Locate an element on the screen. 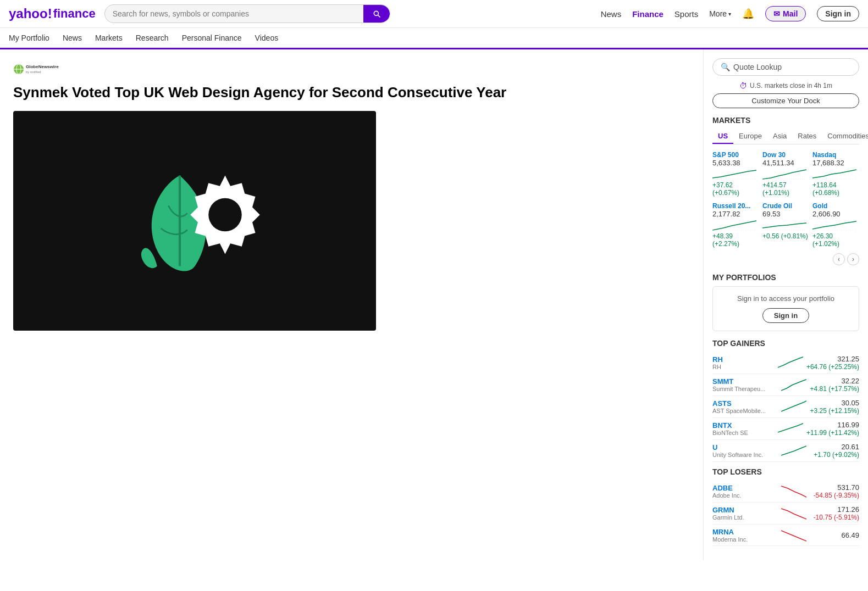 Image resolution: width=868 pixels, height=591 pixels. stock-price-u: 20.61 +1.70 (+9.02%) is located at coordinates (834, 450).